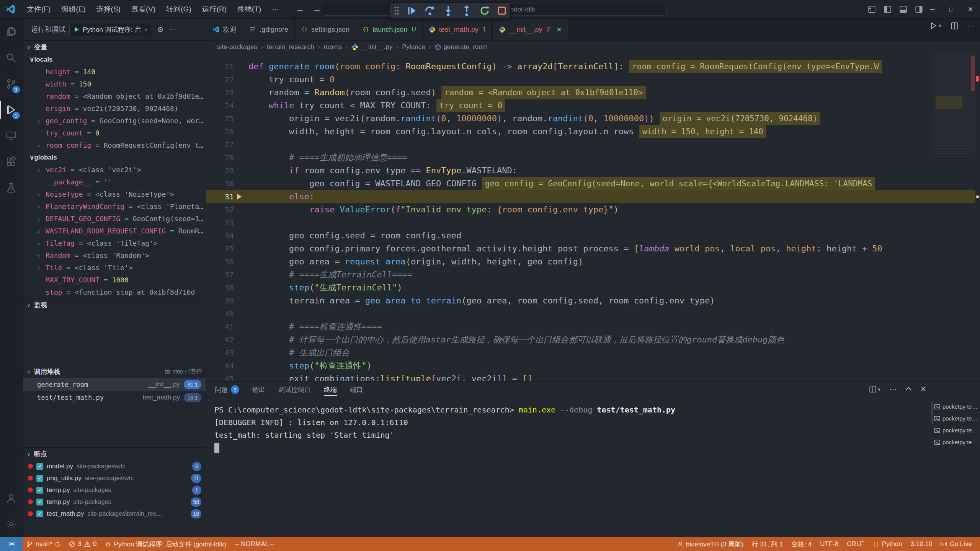 This screenshot has height=551, width=980. What do you see at coordinates (11, 84) in the screenshot?
I see `activity-source-control-icon: 3` at bounding box center [11, 84].